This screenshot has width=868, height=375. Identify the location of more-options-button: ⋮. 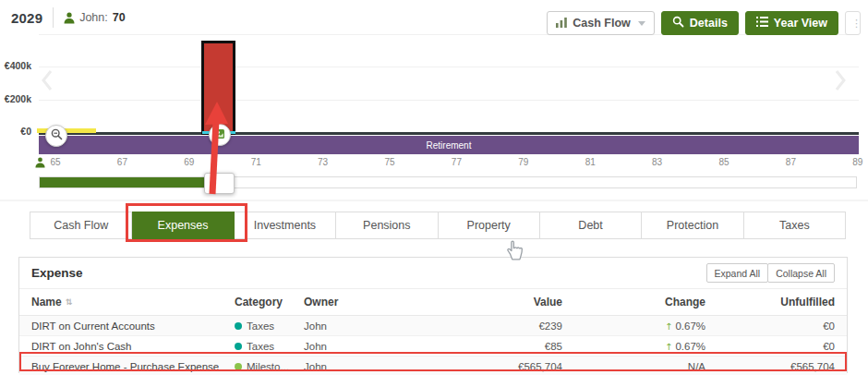
(853, 23).